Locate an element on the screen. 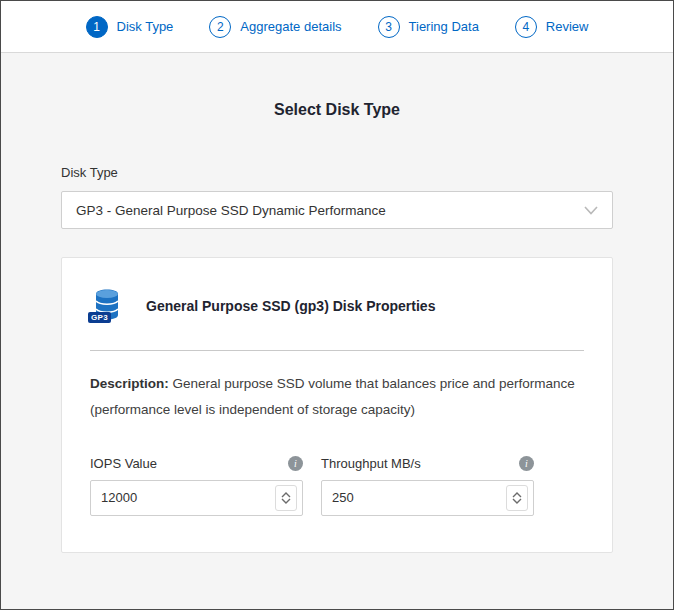 The image size is (674, 610). performance-fields-row: IOPS Value i Throughput MB/s i is located at coordinates (337, 486).